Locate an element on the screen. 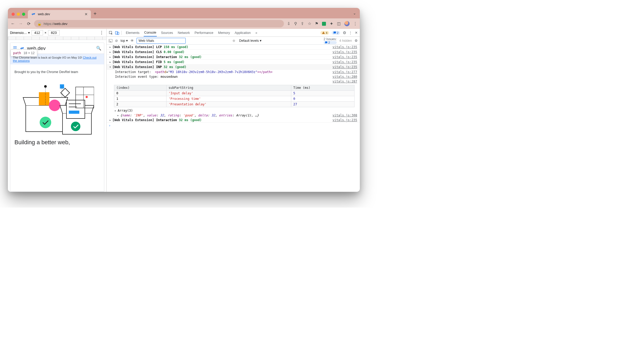 This screenshot has width=644, height=361. table-header: Time (ms) is located at coordinates (323, 88).